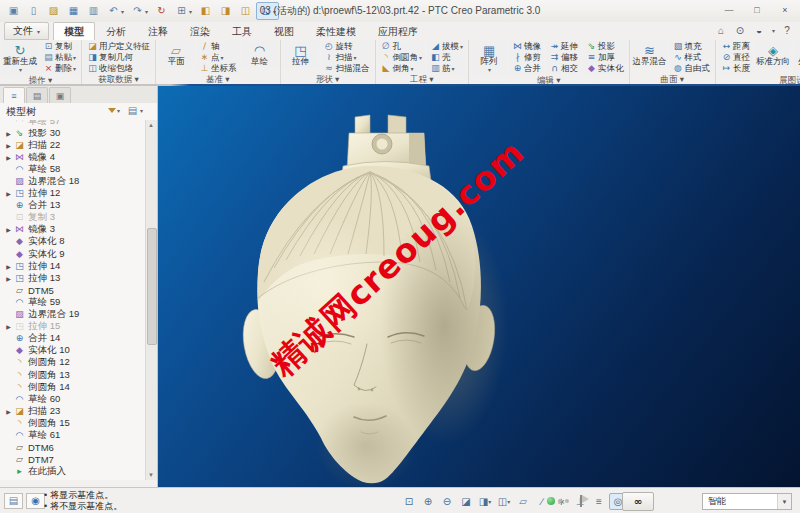  I want to click on tree-settings-icon: ▤▾, so click(134, 110).